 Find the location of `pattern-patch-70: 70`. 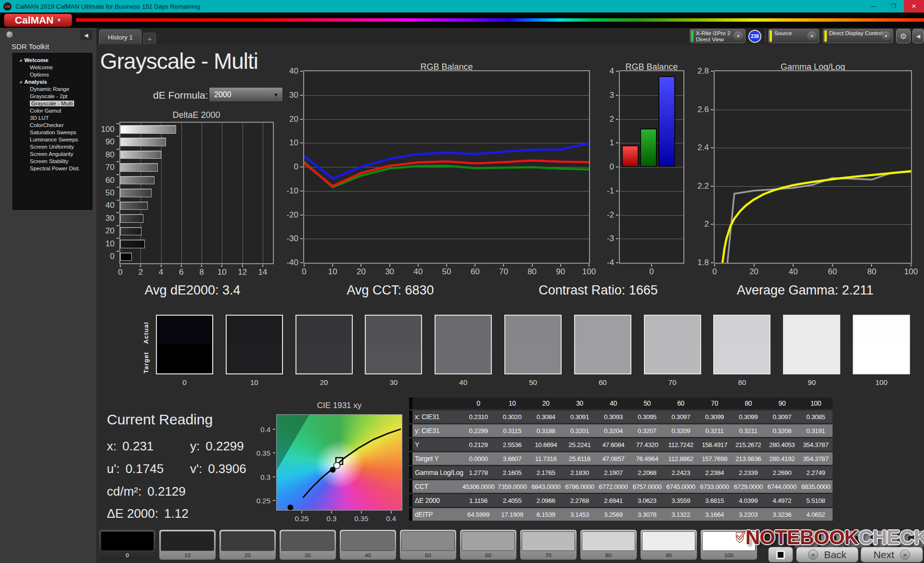

pattern-patch-70: 70 is located at coordinates (549, 545).